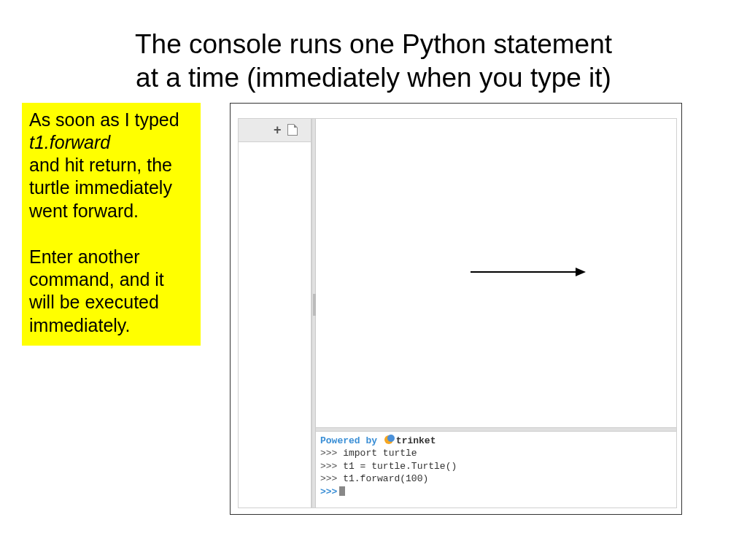 This screenshot has height=560, width=747. What do you see at coordinates (111, 225) in the screenshot?
I see `annotation-box: As soon as I typed t1.forward and hit re…` at bounding box center [111, 225].